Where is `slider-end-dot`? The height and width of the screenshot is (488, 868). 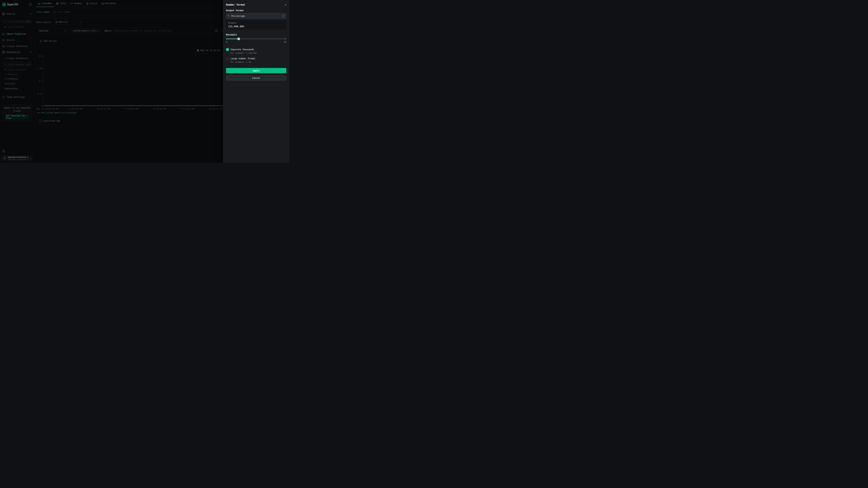 slider-end-dot is located at coordinates (285, 39).